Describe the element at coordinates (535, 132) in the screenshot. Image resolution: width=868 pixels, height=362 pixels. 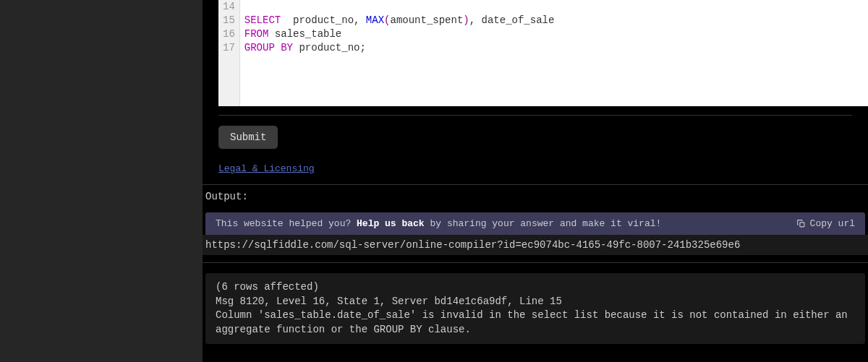
I see `button-row: Submit` at that location.